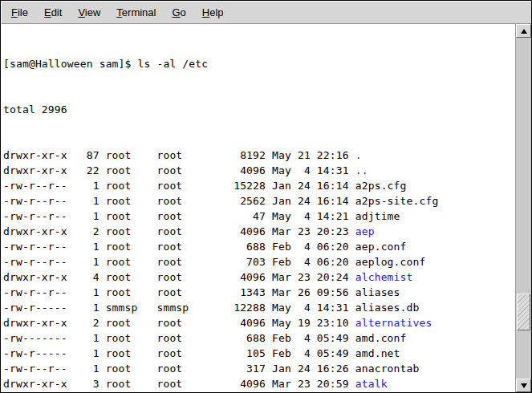 The image size is (532, 393). Describe the element at coordinates (259, 369) in the screenshot. I see `file-row: -rw-r--r-- 1 root root 317 Jan 24 16:26 …` at that location.